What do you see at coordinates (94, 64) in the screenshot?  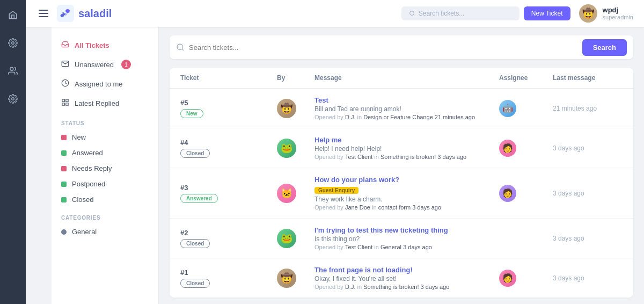 I see `sidebar-item-label: Unanswered` at bounding box center [94, 64].